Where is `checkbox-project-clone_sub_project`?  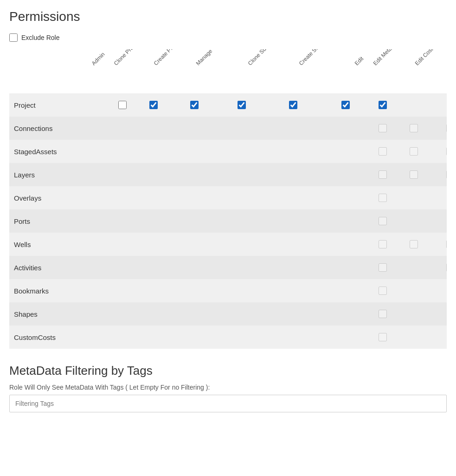 checkbox-project-clone_sub_project is located at coordinates (293, 105).